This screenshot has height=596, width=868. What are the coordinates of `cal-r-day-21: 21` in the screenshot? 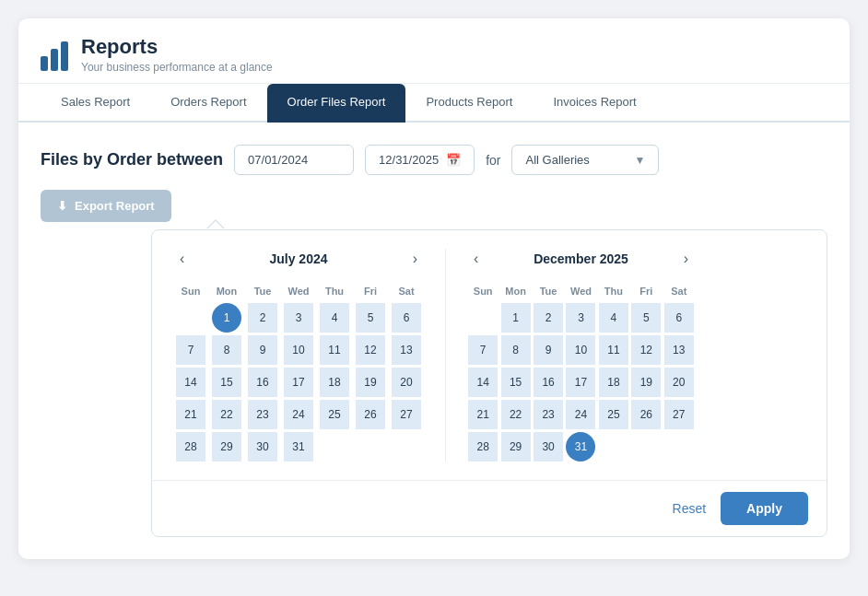 It's located at (483, 415).